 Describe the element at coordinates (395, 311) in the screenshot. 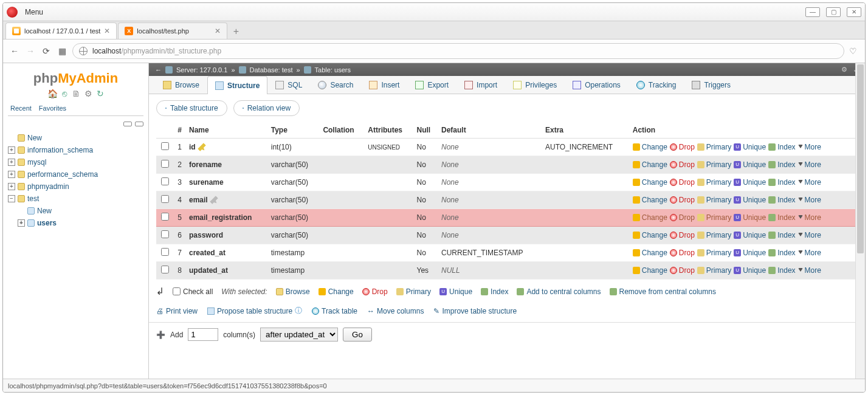

I see `move-columns: ↔ Move columns` at that location.